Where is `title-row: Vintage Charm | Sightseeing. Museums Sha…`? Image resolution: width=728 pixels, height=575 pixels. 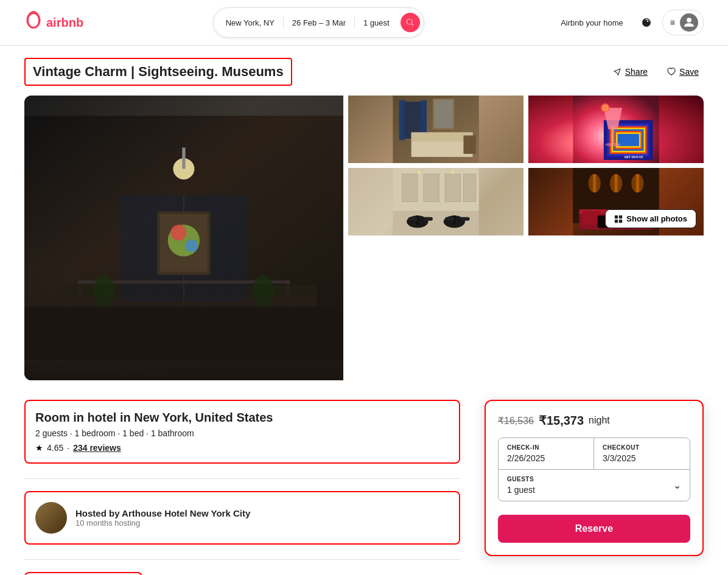 title-row: Vintage Charm | Sightseeing. Museums Sha… is located at coordinates (364, 72).